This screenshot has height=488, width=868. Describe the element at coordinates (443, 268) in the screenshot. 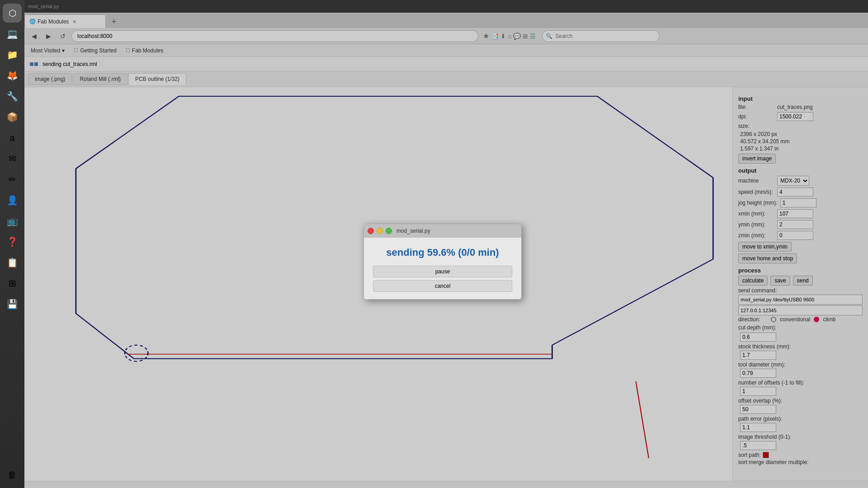

I see `modal-body: sending 59.6% (0/0 min) pause cancel` at that location.